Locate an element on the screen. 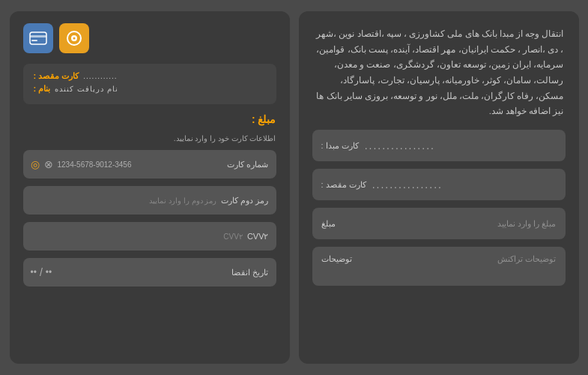 Image resolution: width=588 pixels, height=375 pixels. source-card-label: کارت مبدا : is located at coordinates (340, 146).